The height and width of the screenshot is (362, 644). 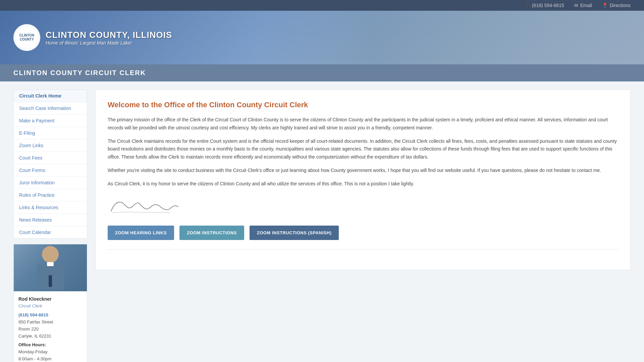 What do you see at coordinates (576, 5) in the screenshot?
I see `email-icon: ✉` at bounding box center [576, 5].